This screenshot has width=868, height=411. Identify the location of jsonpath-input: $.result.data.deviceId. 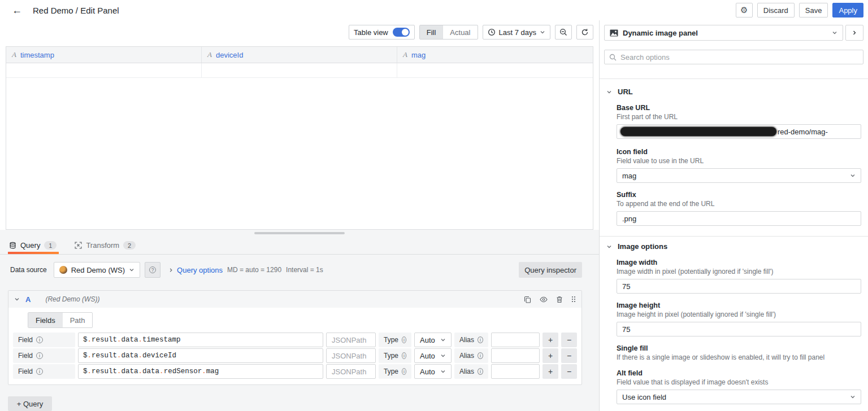
(201, 356).